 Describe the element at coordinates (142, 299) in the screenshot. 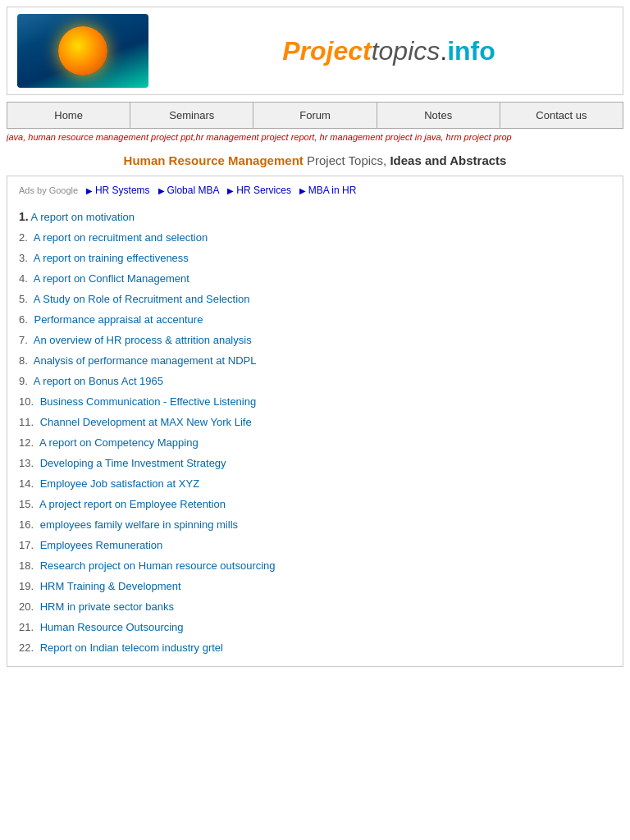

I see `topic-link: A Study on Role of Recruitment and Selec…` at that location.